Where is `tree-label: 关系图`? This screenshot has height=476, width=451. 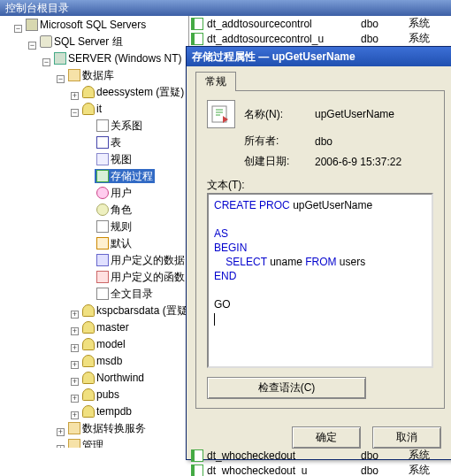
tree-label: 关系图 is located at coordinates (126, 126).